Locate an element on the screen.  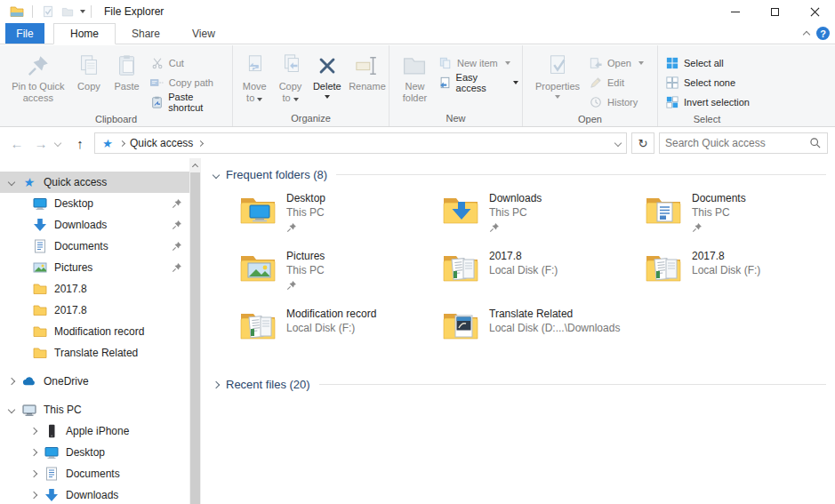
folder-with-photo-icon is located at coordinates (461, 324).